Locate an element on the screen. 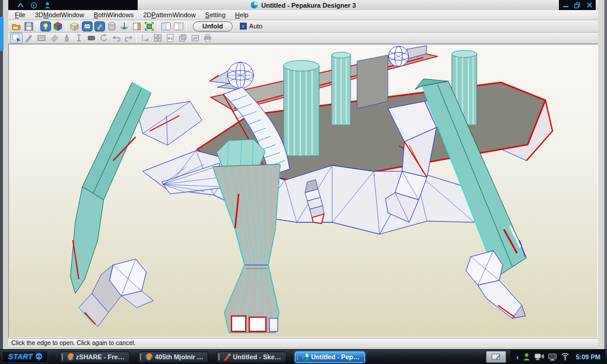 The image size is (607, 364). brush-tool-button is located at coordinates (53, 38).